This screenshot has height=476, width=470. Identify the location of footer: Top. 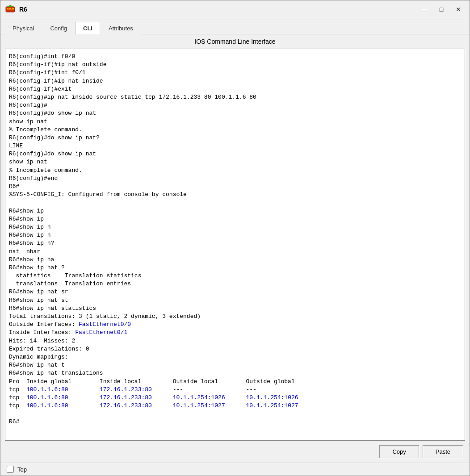
(235, 469).